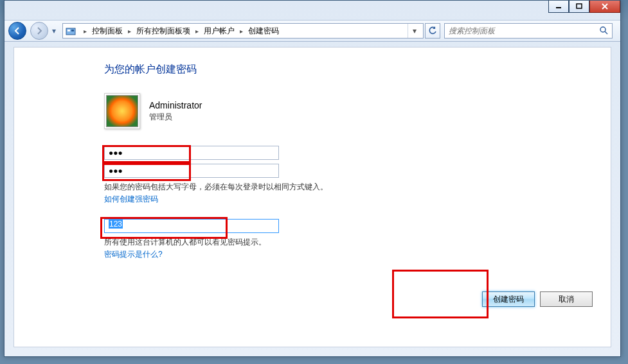 The image size is (628, 364). Describe the element at coordinates (508, 299) in the screenshot. I see `create-password-button: 创建密码` at that location.